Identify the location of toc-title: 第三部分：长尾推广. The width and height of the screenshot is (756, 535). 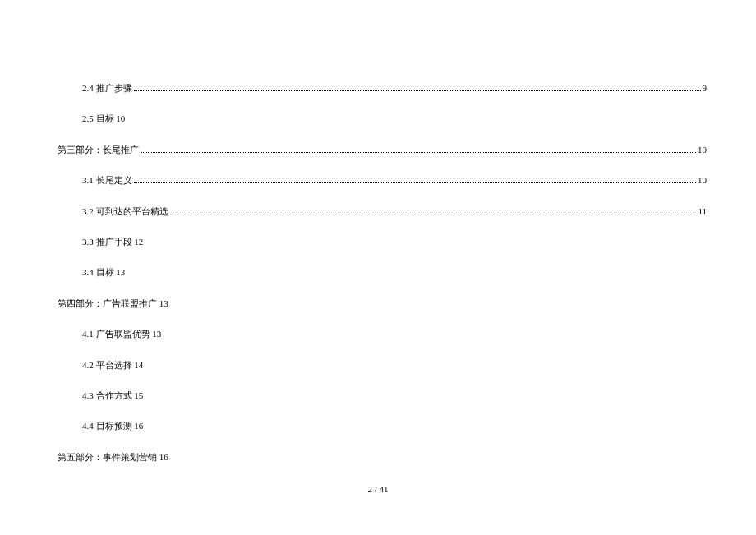
(99, 150).